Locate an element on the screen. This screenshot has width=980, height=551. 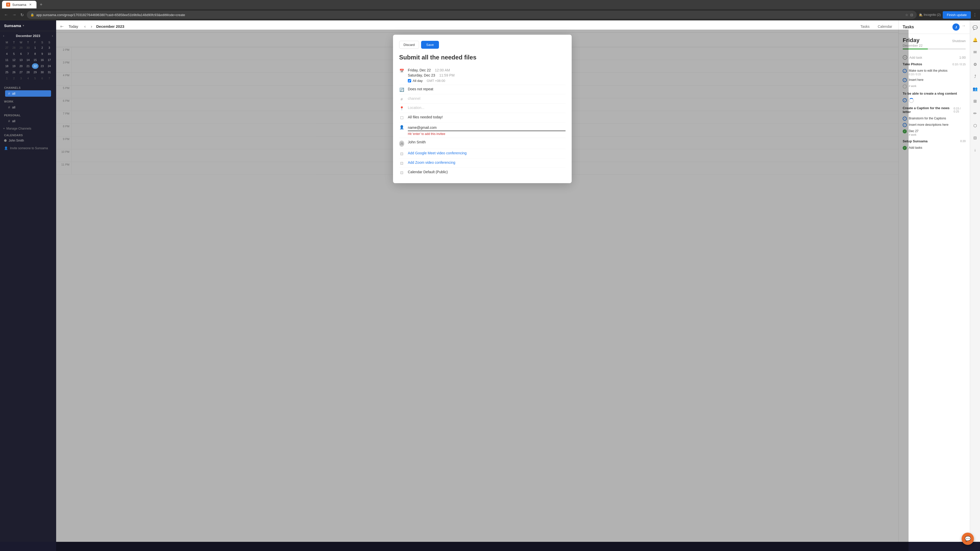
rail-edit-icon: ✏ is located at coordinates (975, 113).